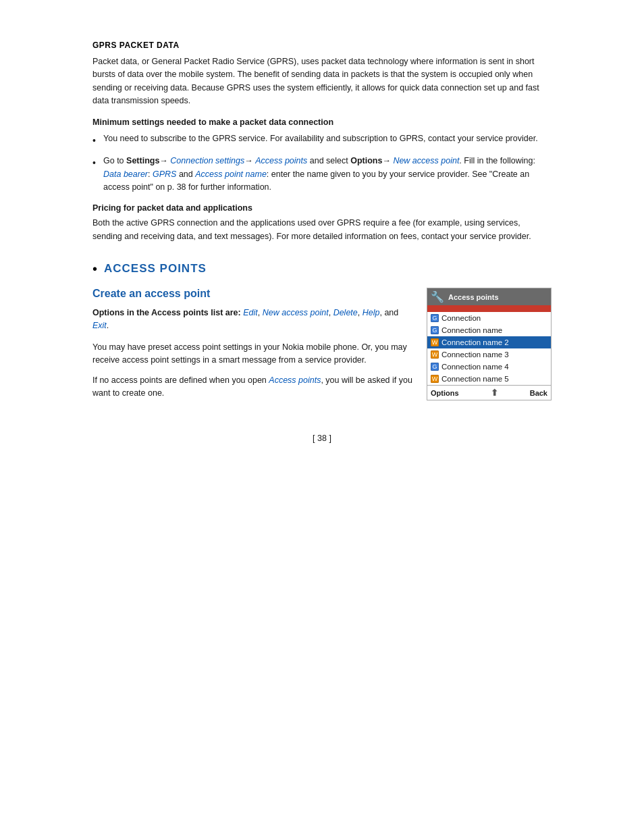 The height and width of the screenshot is (834, 644). What do you see at coordinates (322, 140) in the screenshot?
I see `bullet-item-1: • You need to subscribe to the GPRS serv…` at bounding box center [322, 140].